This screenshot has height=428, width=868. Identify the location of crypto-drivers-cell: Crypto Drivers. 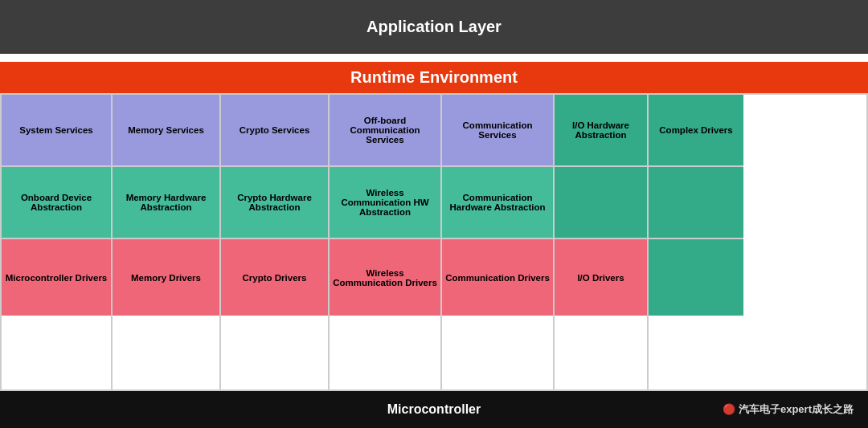
(275, 278).